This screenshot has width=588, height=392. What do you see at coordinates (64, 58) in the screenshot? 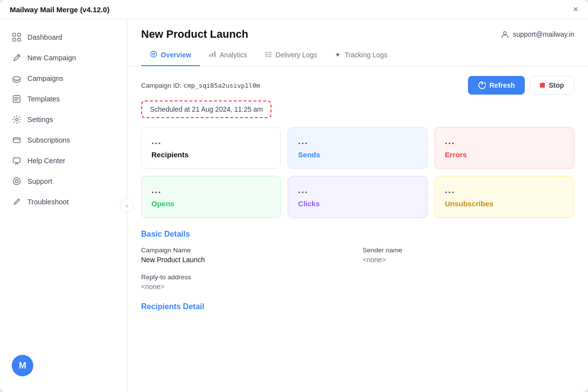
I see `sidebar-item-new-campaign: New Campaign` at bounding box center [64, 58].